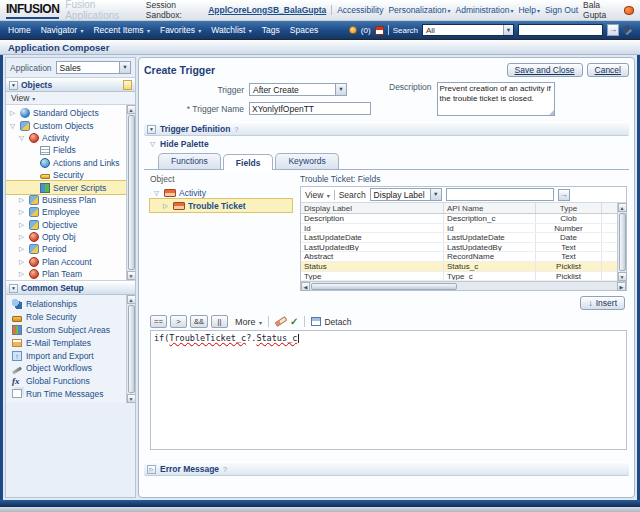  Describe the element at coordinates (372, 208) in the screenshot. I see `column-display-label: Display Label` at that location.